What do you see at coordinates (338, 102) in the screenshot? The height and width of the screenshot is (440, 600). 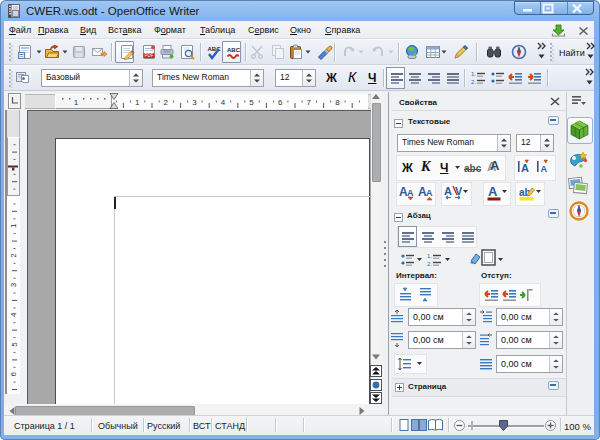 I see `svg-text: 8` at bounding box center [338, 102].